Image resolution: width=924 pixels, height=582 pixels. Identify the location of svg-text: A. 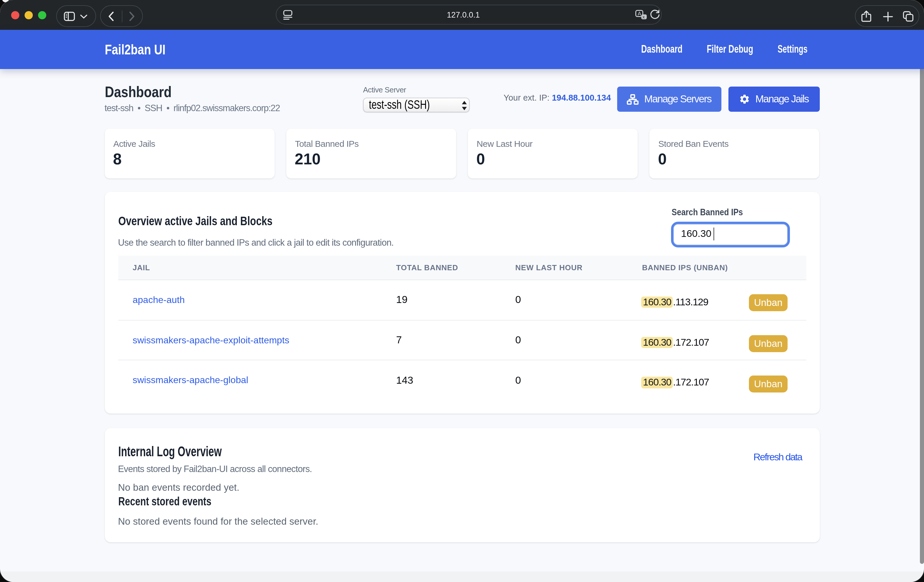
(639, 13).